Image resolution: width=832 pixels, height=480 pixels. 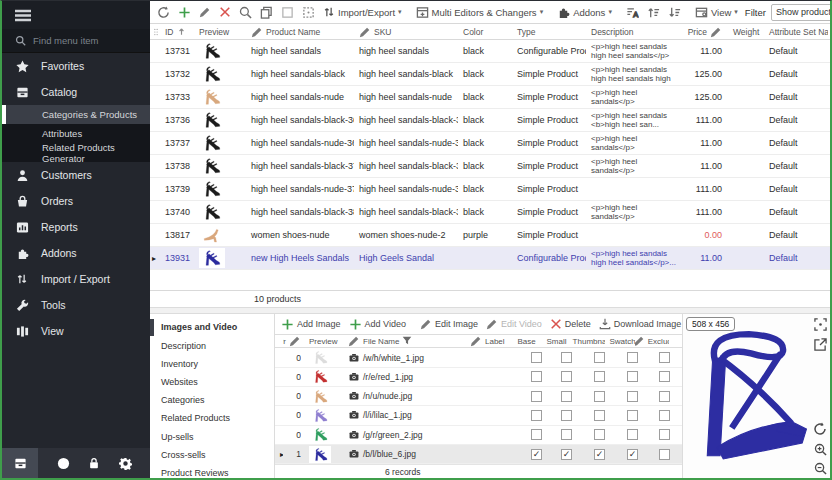 What do you see at coordinates (490, 310) in the screenshot?
I see `horizontal-splitter` at bounding box center [490, 310].